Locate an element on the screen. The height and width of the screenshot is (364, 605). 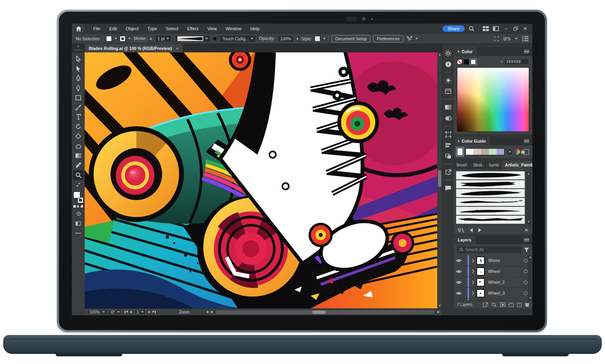
tool-gradient is located at coordinates (78, 156).